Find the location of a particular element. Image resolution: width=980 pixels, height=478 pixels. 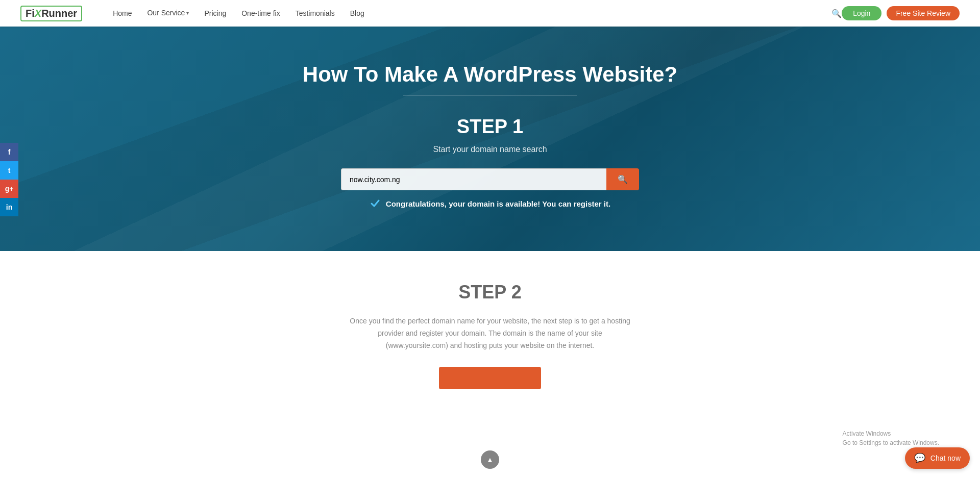

nav-item-onetimefix: One-time fix is located at coordinates (260, 13).